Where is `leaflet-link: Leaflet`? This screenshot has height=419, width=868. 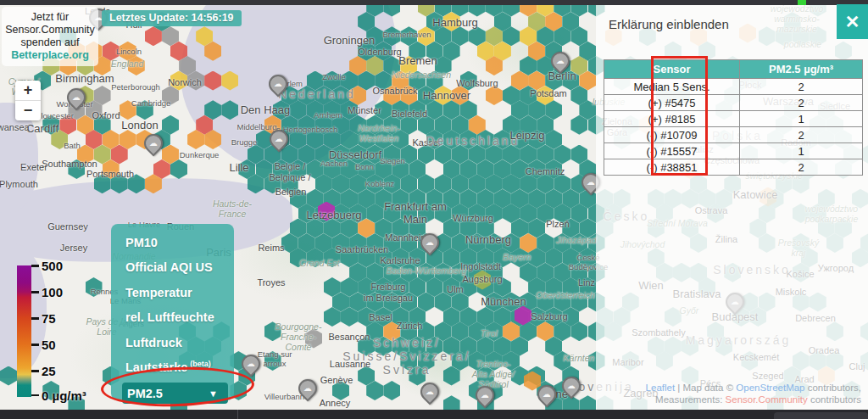 leaflet-link: Leaflet is located at coordinates (661, 388).